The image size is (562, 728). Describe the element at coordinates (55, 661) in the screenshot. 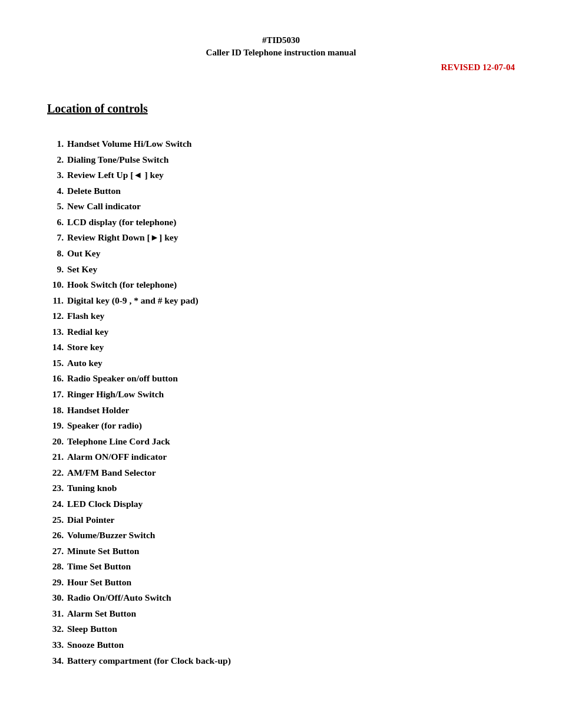

I see `item-number: 34.` at that location.